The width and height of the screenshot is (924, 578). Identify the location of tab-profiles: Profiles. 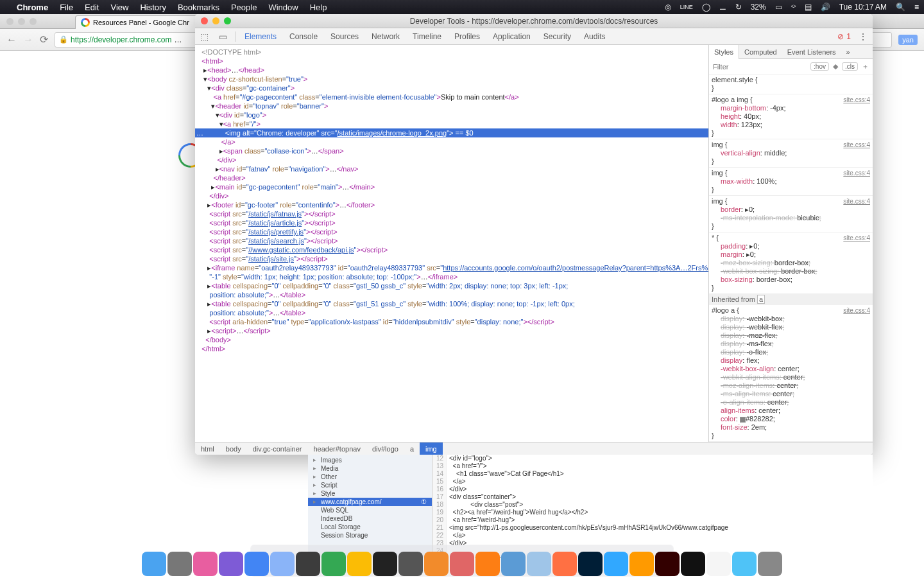
(467, 37).